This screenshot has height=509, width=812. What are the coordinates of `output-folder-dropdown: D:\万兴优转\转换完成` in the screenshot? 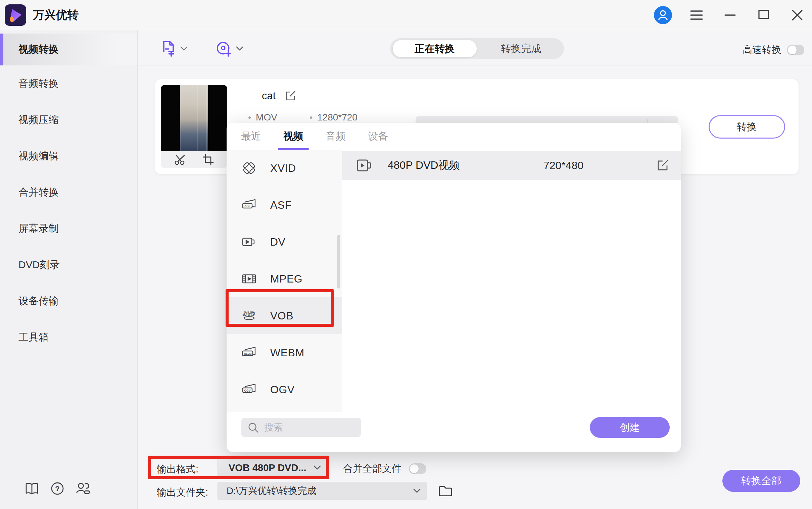 It's located at (322, 491).